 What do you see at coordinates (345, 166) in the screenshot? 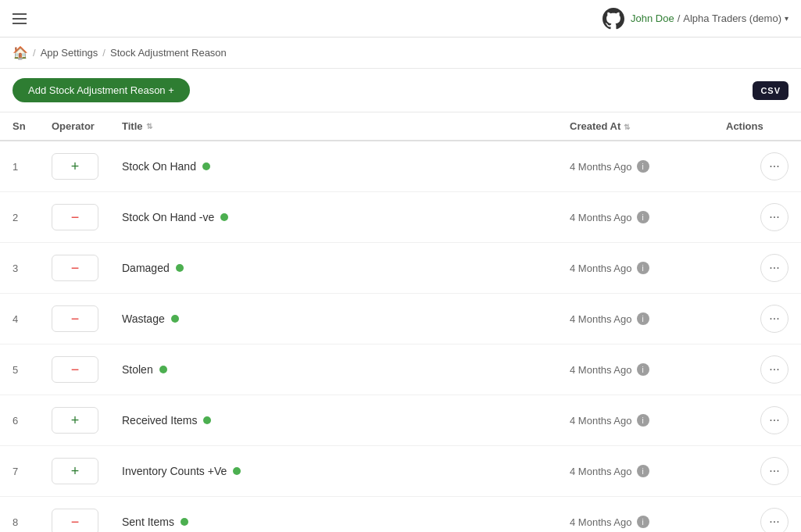
I see `title-cell: Stock On Hand` at bounding box center [345, 166].